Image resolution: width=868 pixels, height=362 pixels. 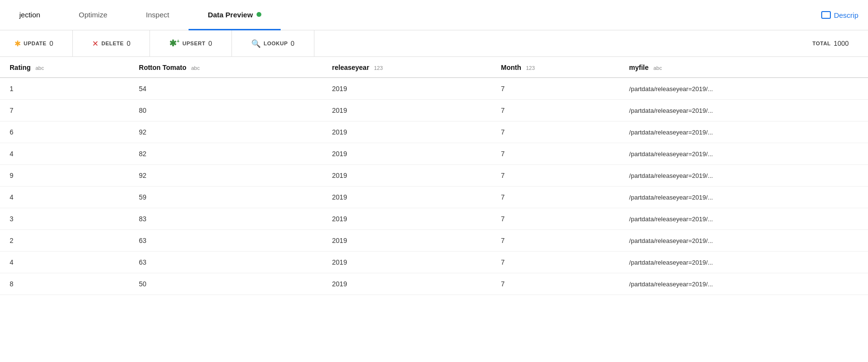 What do you see at coordinates (639, 67) in the screenshot?
I see `col-myfile-label: myfile` at bounding box center [639, 67].